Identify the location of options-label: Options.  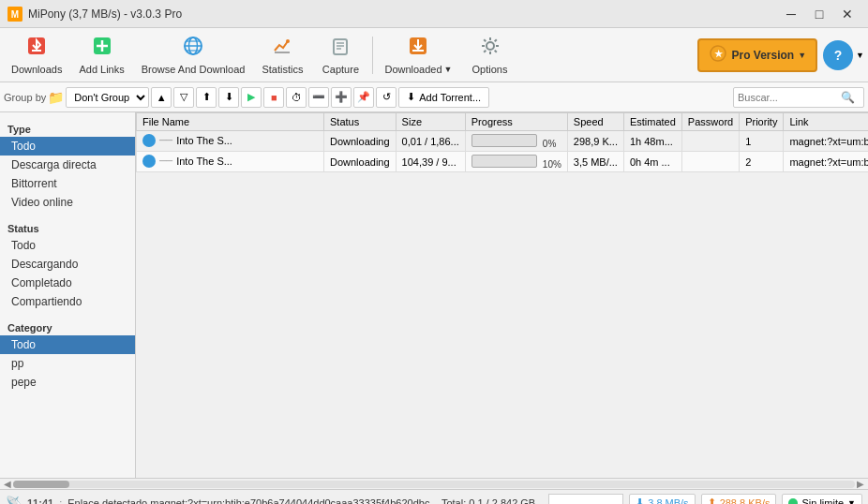
(490, 69).